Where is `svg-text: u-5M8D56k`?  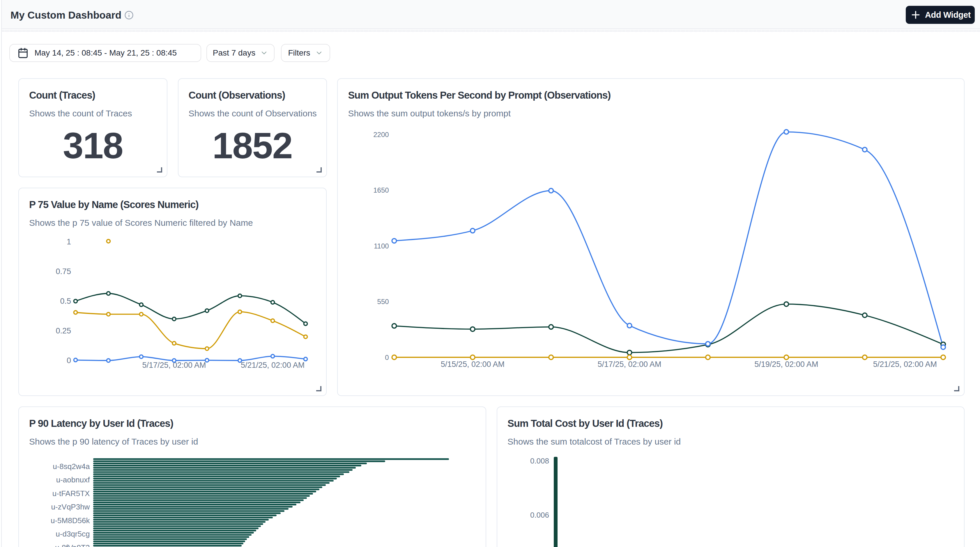
svg-text: u-5M8D56k is located at coordinates (70, 521).